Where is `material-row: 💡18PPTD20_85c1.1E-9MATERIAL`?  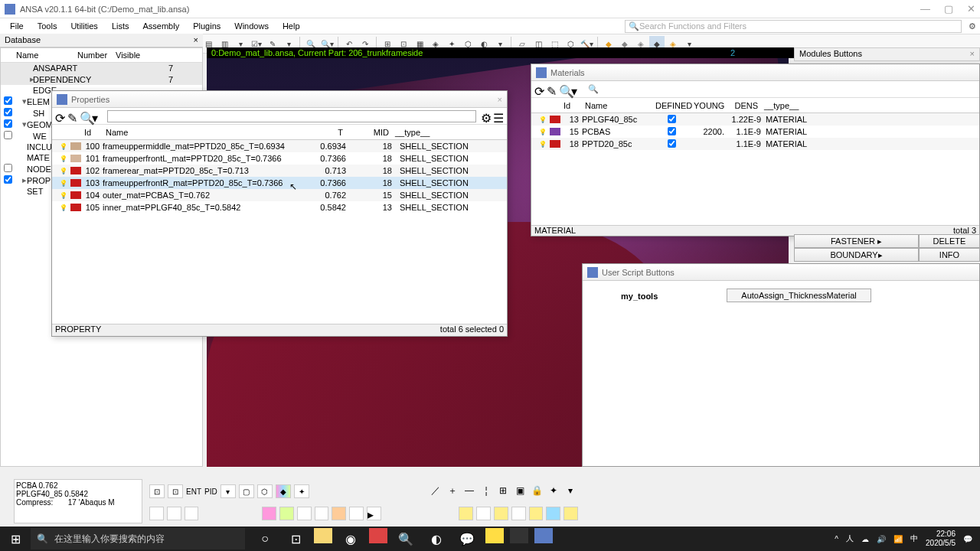
material-row: 💡18PPTD20_85c1.1E-9MATERIAL is located at coordinates (755, 144).